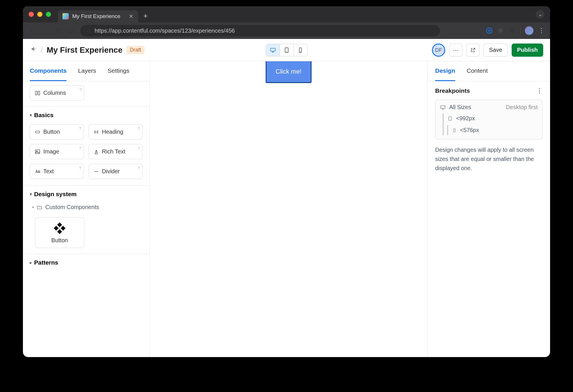 The width and height of the screenshot is (573, 392). What do you see at coordinates (540, 14) in the screenshot?
I see `tabs-overflow-button: ⌄` at bounding box center [540, 14].